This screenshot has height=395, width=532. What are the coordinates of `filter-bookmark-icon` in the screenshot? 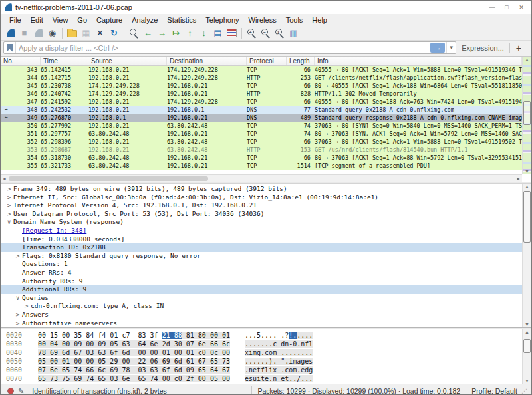 It's located at (10, 48).